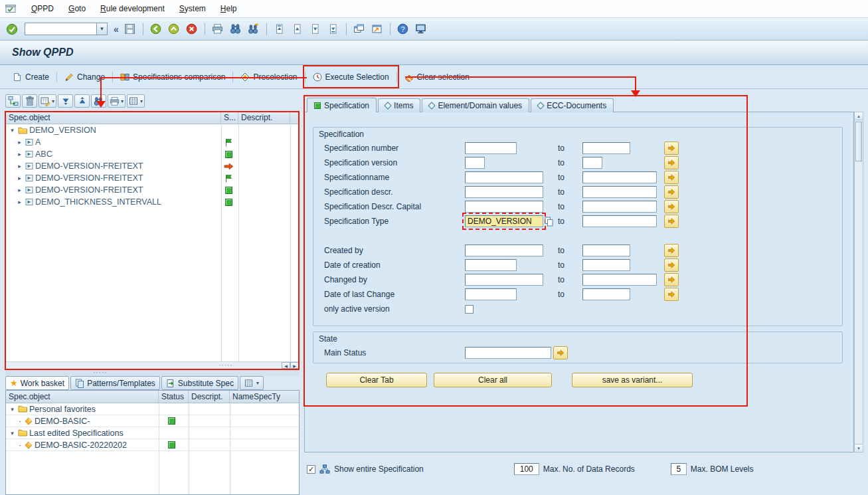  I want to click on find-button, so click(236, 29).